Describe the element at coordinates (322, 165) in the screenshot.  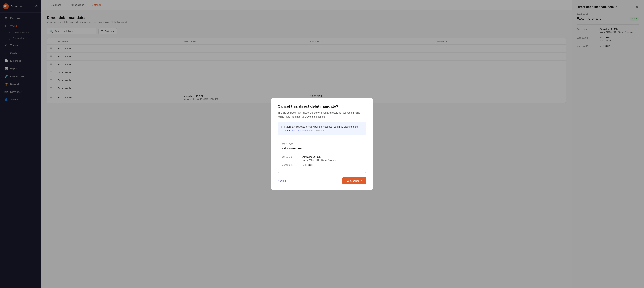
I see `modal-mandate-row: Mandate ID MTFKUI2e` at that location.